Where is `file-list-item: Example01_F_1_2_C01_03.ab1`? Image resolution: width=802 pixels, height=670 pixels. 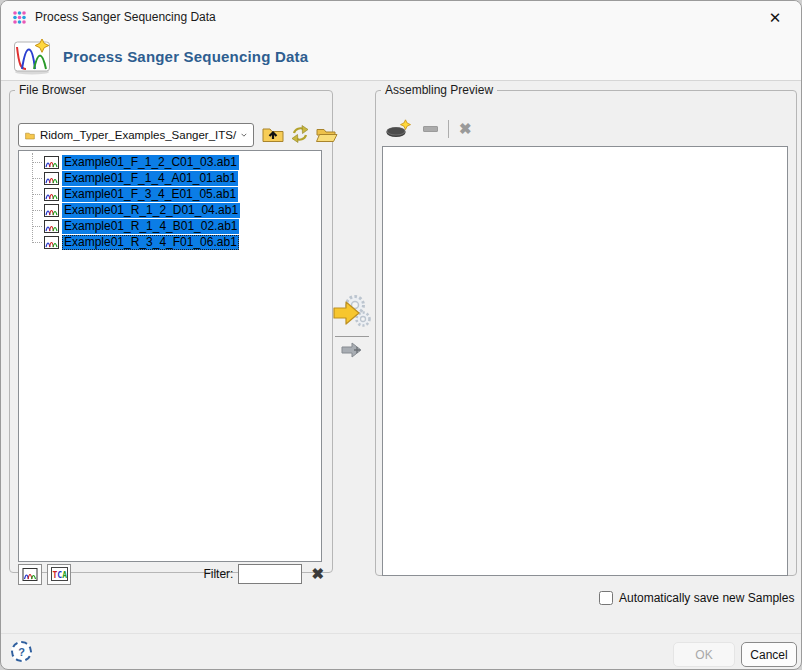
file-list-item: Example01_F_1_2_C01_03.ab1 is located at coordinates (170, 162).